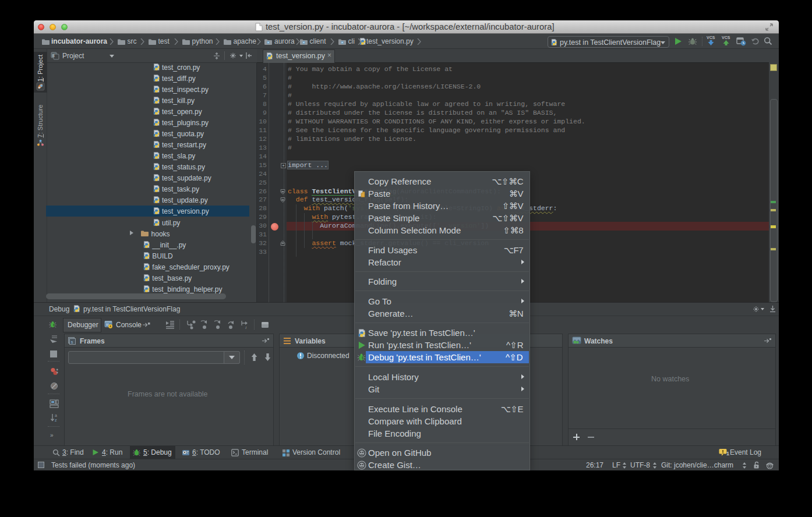 The width and height of the screenshot is (812, 517). Describe the element at coordinates (72, 342) in the screenshot. I see `svg-text: s` at that location.